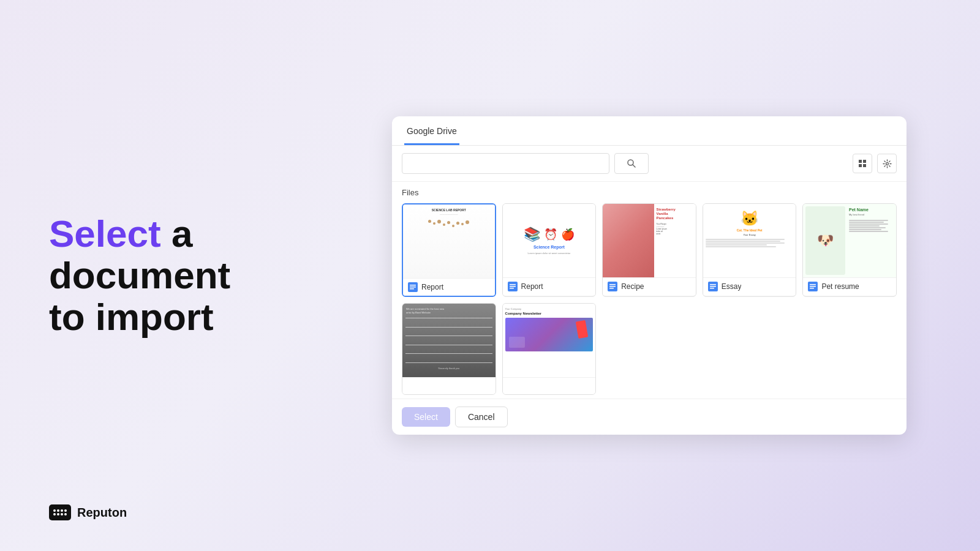 This screenshot has height=551, width=980. I want to click on doc-icon-report1, so click(413, 287).